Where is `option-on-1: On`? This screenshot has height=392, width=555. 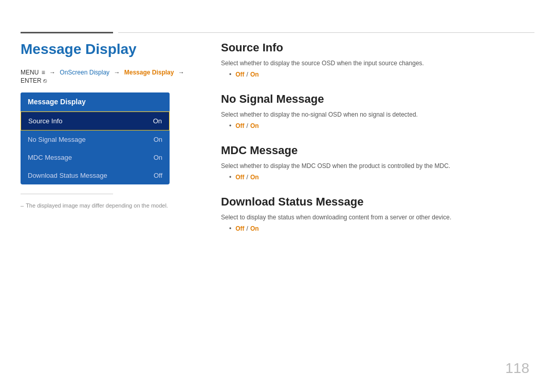
option-on-1: On is located at coordinates (255, 74).